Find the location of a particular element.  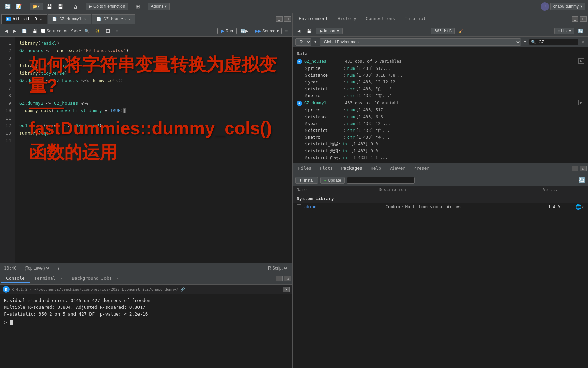

console-content: Residual standard error: 0145 on 427 deg… is located at coordinates (146, 331).